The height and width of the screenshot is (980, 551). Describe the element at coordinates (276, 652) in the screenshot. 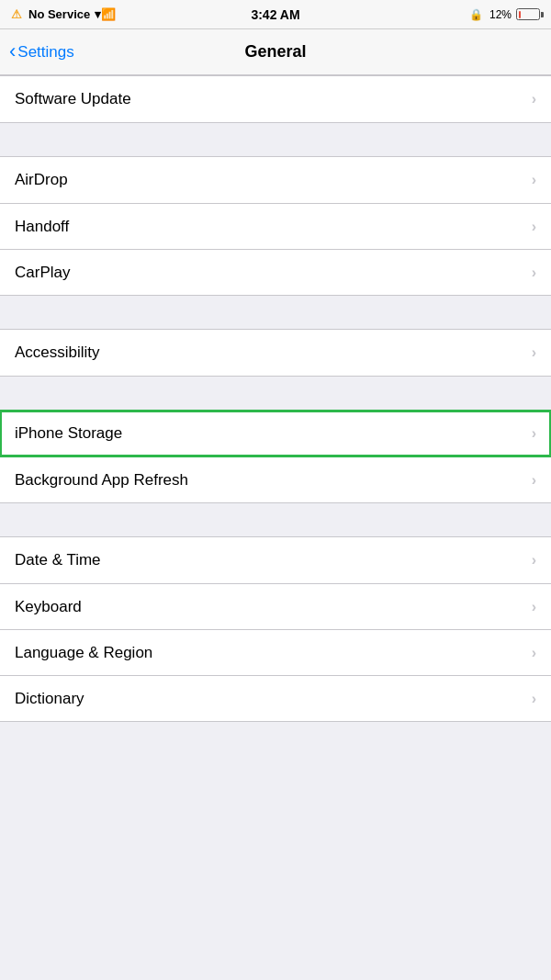

I see `language-region-item: Language & Region ›` at that location.